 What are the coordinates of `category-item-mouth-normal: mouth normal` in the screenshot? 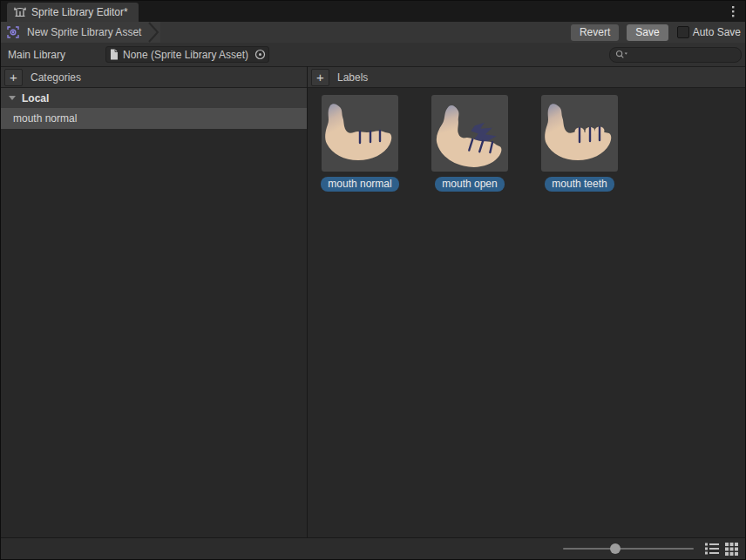 It's located at (153, 118).